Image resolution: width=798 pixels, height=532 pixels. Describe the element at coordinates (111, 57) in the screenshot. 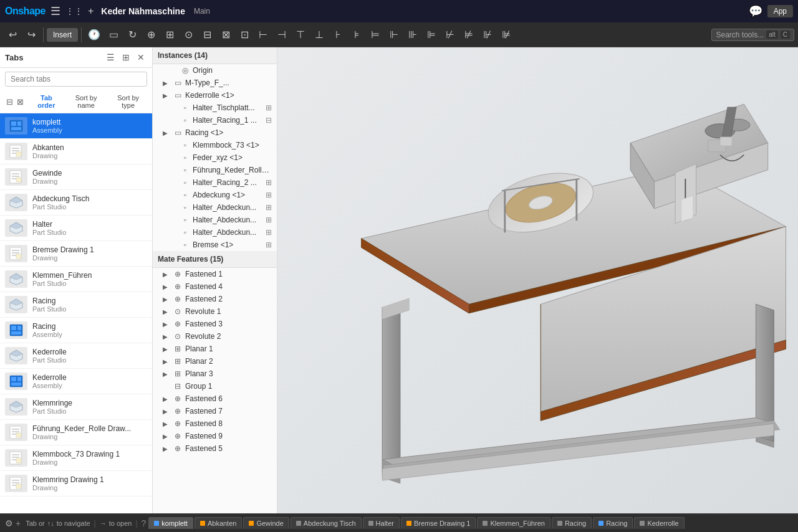

I see `list-view-icon: ☰` at that location.